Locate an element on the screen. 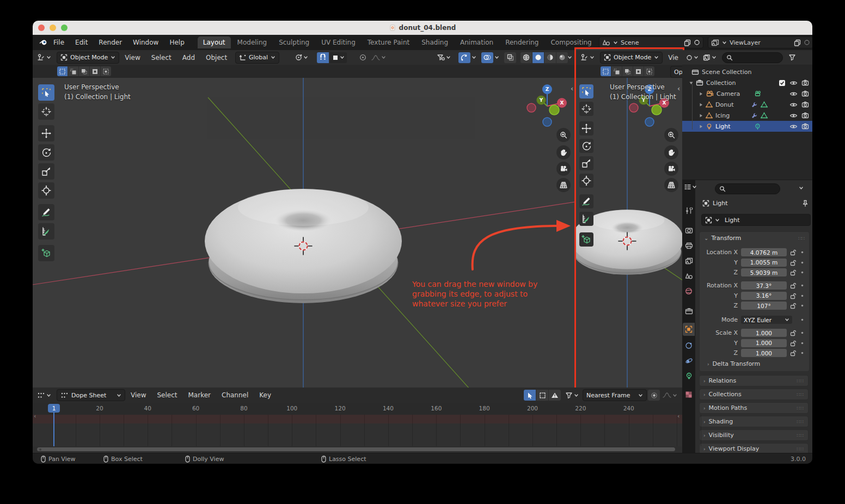 This screenshot has height=504, width=845. transform-value: 5.9039 m is located at coordinates (764, 273).